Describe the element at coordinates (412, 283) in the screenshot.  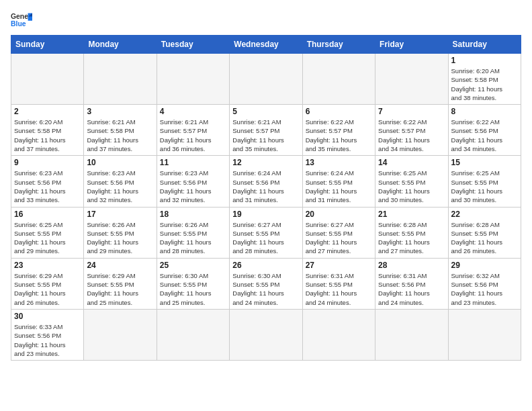
I see `calendar-cell: 28Sunrise: 6:31 AM Sunset: 5:56 PM Dayli…` at that location.